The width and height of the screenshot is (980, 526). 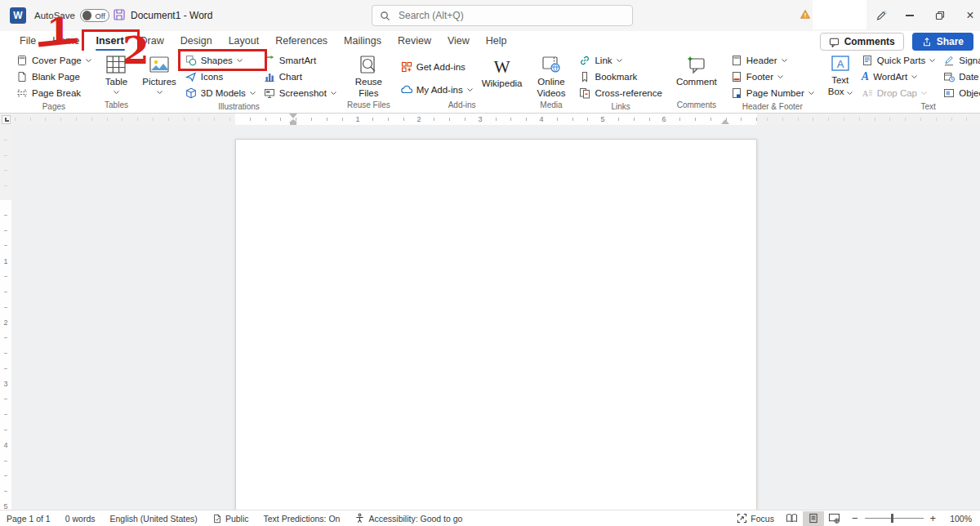 I want to click on get-addins-button: Get Add-ins, so click(x=437, y=67).